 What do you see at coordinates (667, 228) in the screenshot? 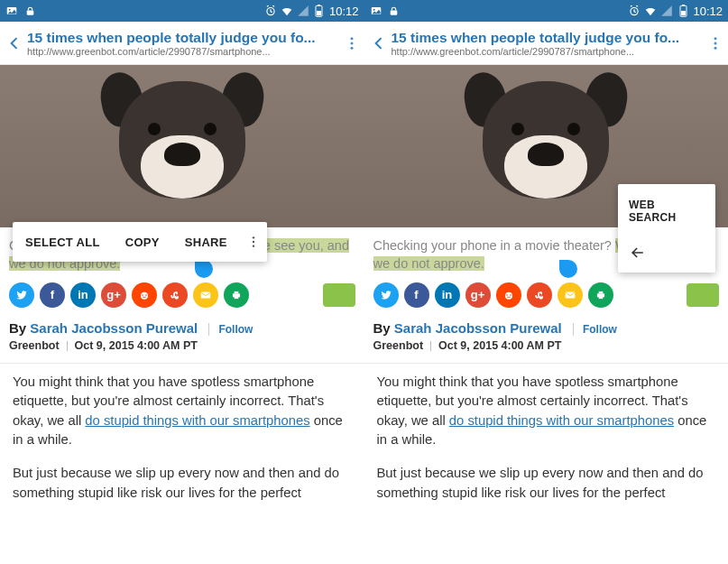
I see `selection-overflow-menu: WEB SEARCH` at bounding box center [667, 228].